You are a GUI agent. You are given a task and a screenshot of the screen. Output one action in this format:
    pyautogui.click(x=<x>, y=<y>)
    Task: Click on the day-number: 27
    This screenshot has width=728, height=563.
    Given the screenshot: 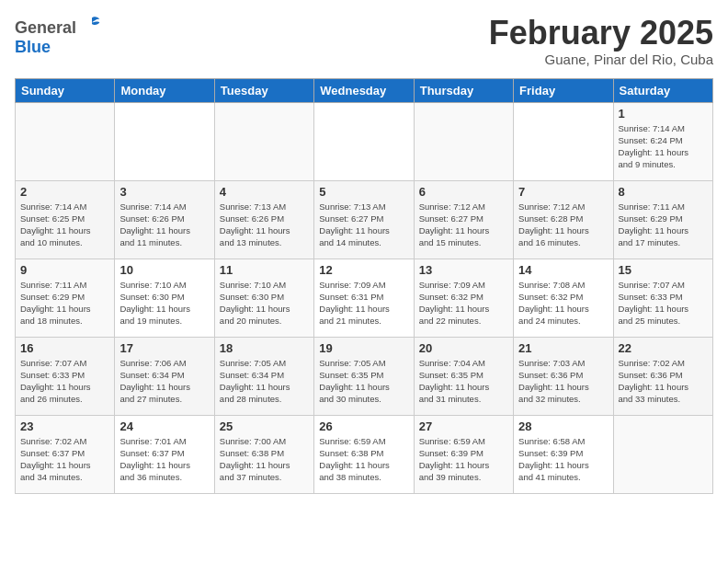 What is the action you would take?
    pyautogui.click(x=463, y=427)
    